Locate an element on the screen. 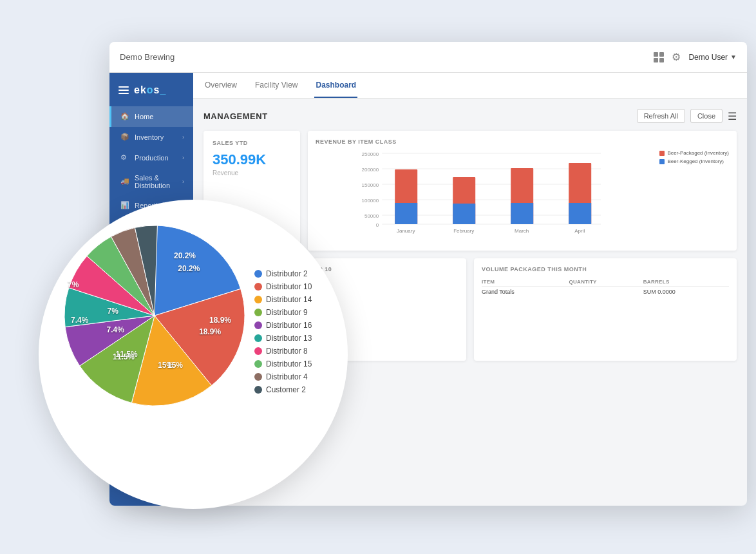 Image resolution: width=756 pixels, height=554 pixels. reporting-icon: 📊 is located at coordinates (125, 205).